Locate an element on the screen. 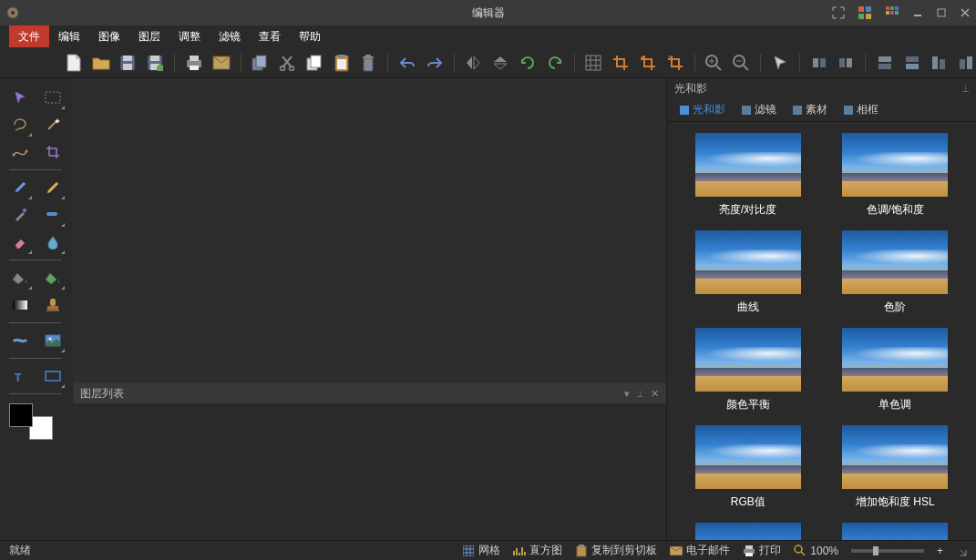 Image resolution: width=976 pixels, height=560 pixels. lasso-tool is located at coordinates (20, 125).